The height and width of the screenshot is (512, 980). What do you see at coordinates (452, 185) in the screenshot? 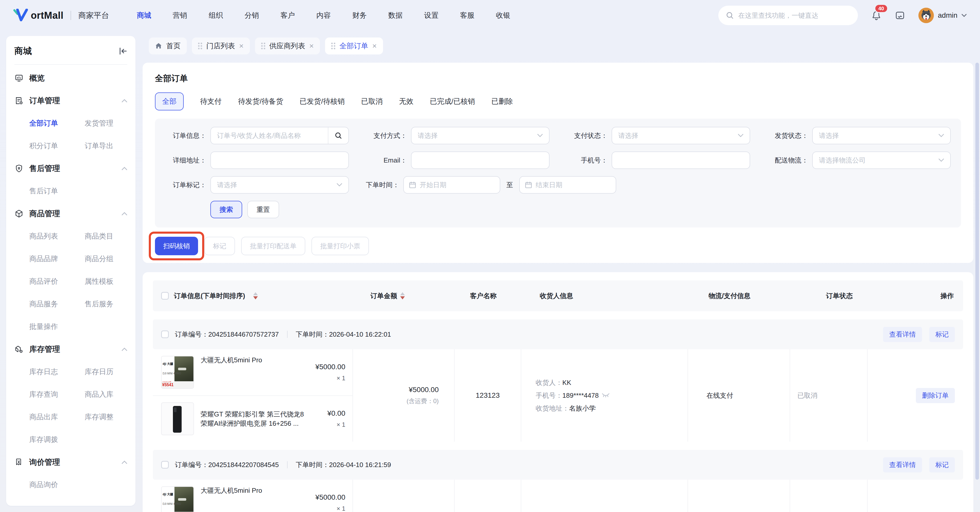
I see `start-date-picker: 开始日期` at bounding box center [452, 185].